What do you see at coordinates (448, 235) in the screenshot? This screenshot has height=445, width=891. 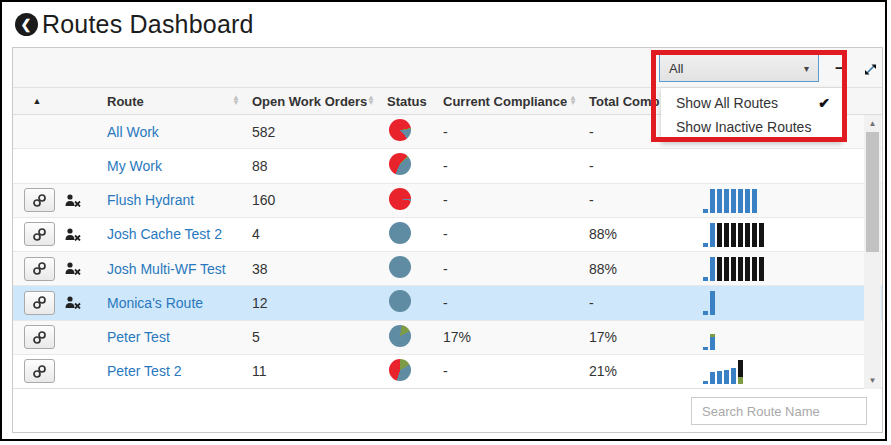 I see `table-row: Josh Cache Test 24-88%` at bounding box center [448, 235].